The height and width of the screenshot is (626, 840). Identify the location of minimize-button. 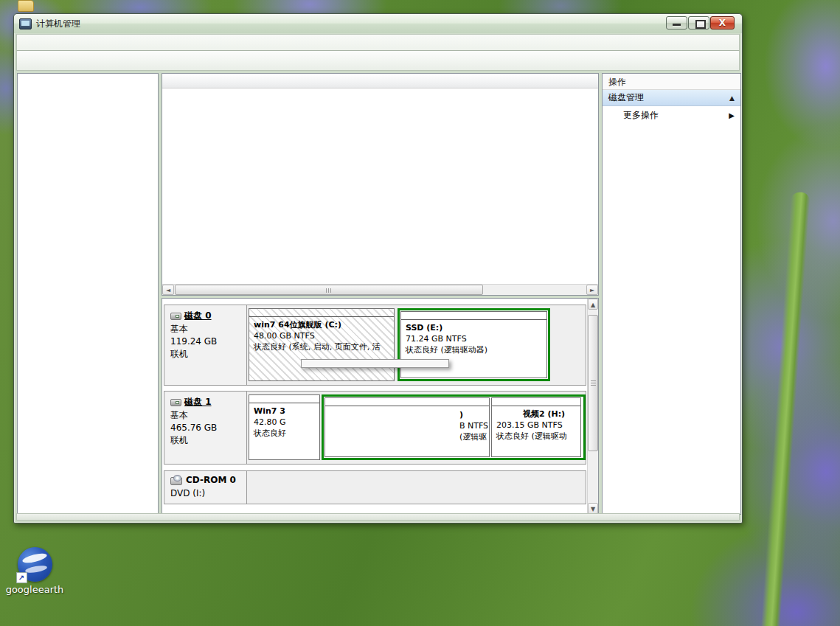
(677, 23).